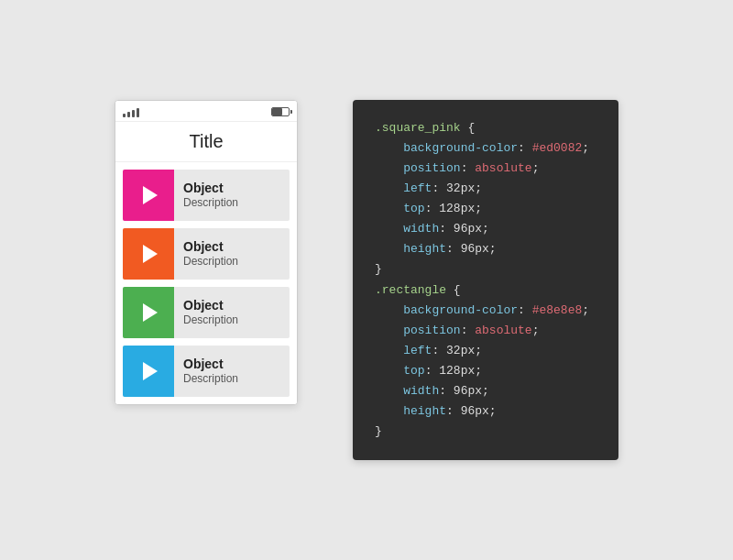  I want to click on code-line-11: position: absolute;, so click(486, 331).